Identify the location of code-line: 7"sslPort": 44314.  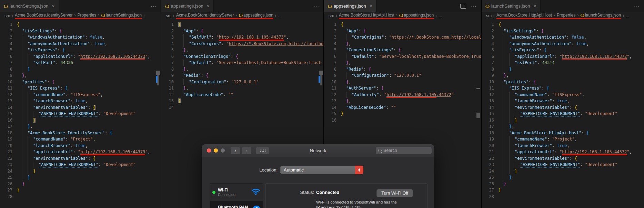
(563, 63).